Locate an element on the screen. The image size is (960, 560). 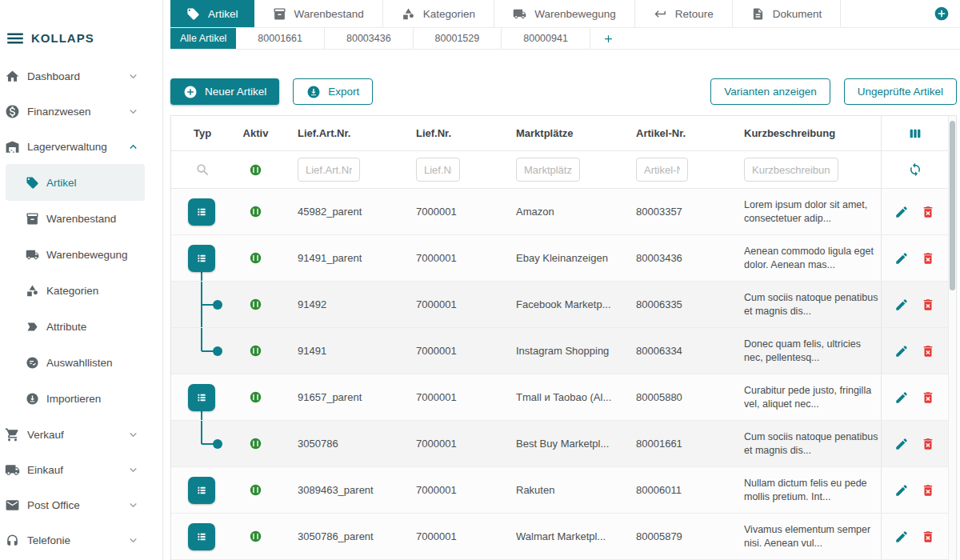
tab-artikel: Artikel is located at coordinates (213, 14).